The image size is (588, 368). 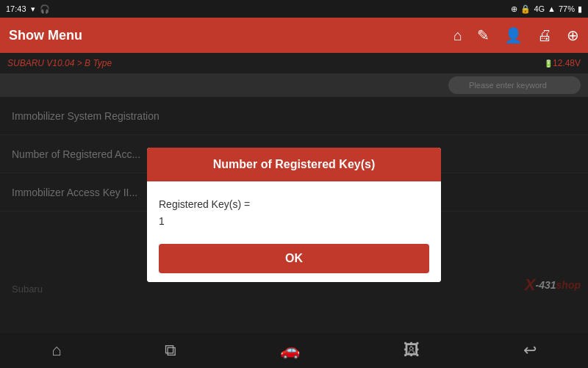 I want to click on nav-home-icon: ⌂, so click(x=56, y=350).